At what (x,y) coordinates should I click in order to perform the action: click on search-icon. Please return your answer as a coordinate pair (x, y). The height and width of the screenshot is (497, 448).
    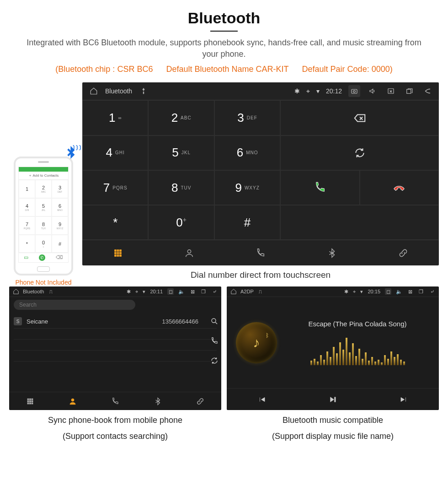
    Looking at the image, I should click on (214, 322).